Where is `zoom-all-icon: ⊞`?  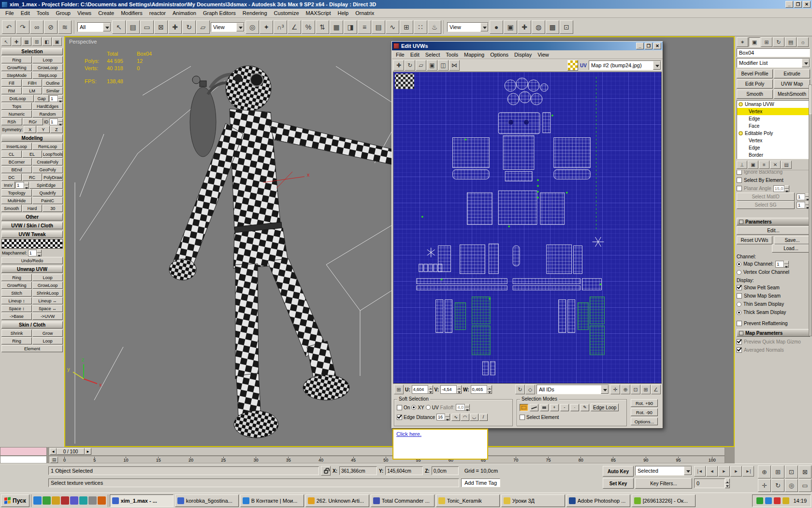
zoom-all-icon: ⊞ is located at coordinates (778, 472).